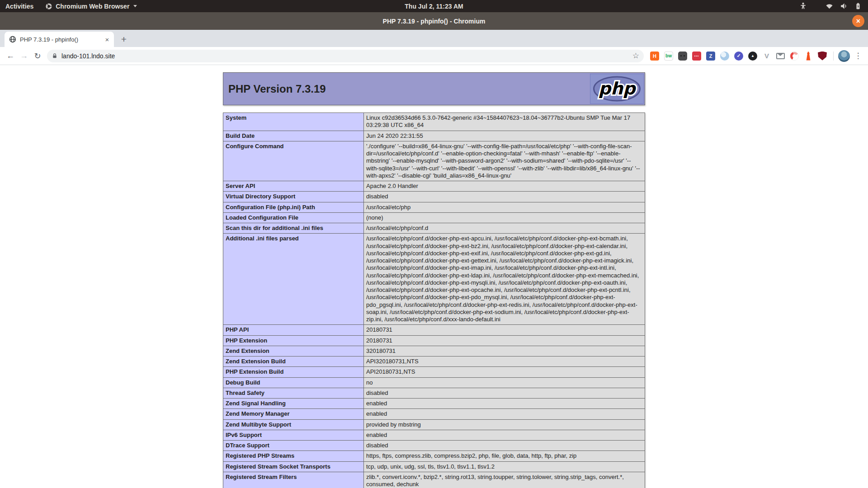  What do you see at coordinates (844, 6) in the screenshot?
I see `volume-icon` at bounding box center [844, 6].